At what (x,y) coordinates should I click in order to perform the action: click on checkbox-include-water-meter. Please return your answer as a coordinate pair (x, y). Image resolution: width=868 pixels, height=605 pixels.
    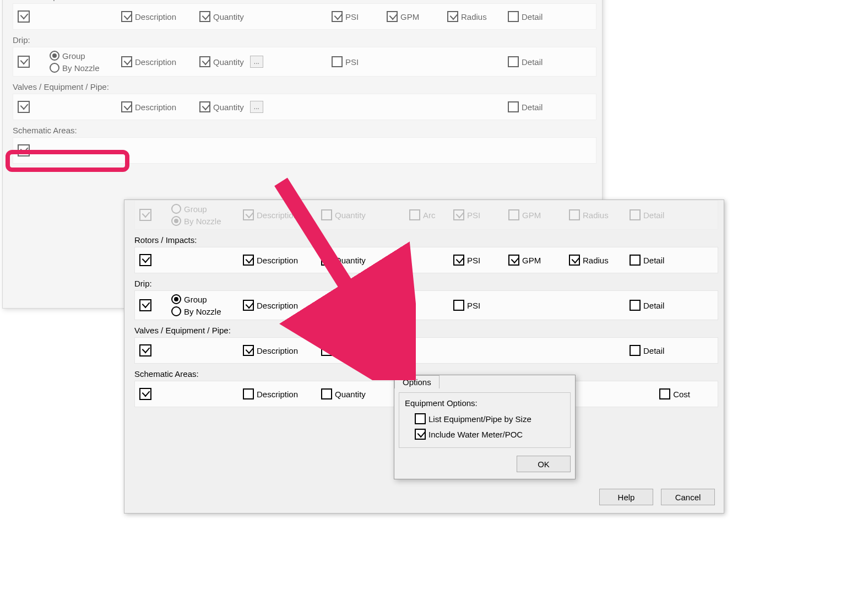
    Looking at the image, I should click on (420, 434).